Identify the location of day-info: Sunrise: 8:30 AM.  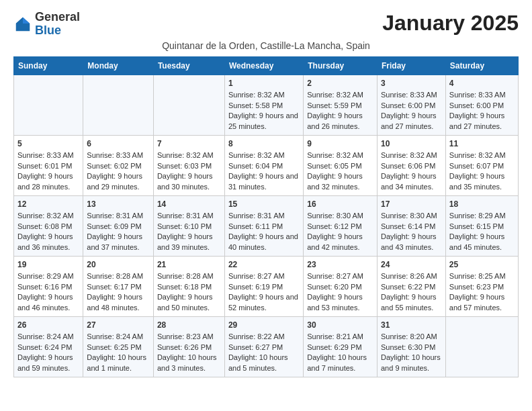
(411, 216).